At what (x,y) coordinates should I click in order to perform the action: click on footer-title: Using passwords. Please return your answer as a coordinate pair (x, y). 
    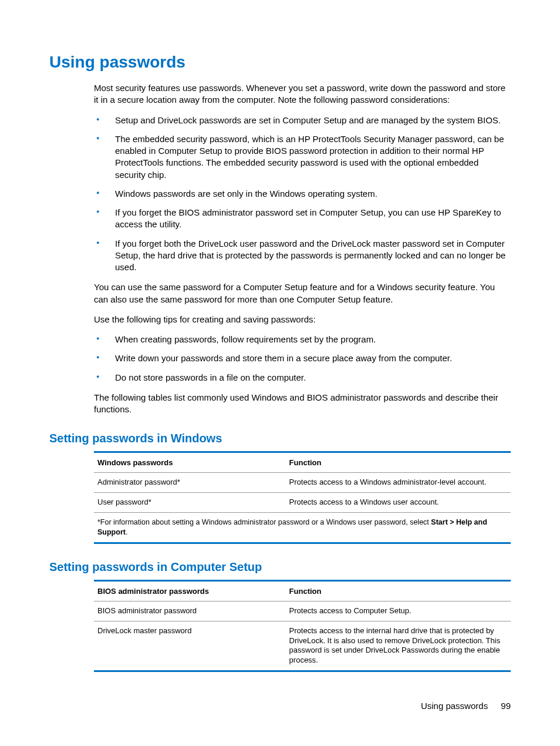
    Looking at the image, I should click on (454, 706).